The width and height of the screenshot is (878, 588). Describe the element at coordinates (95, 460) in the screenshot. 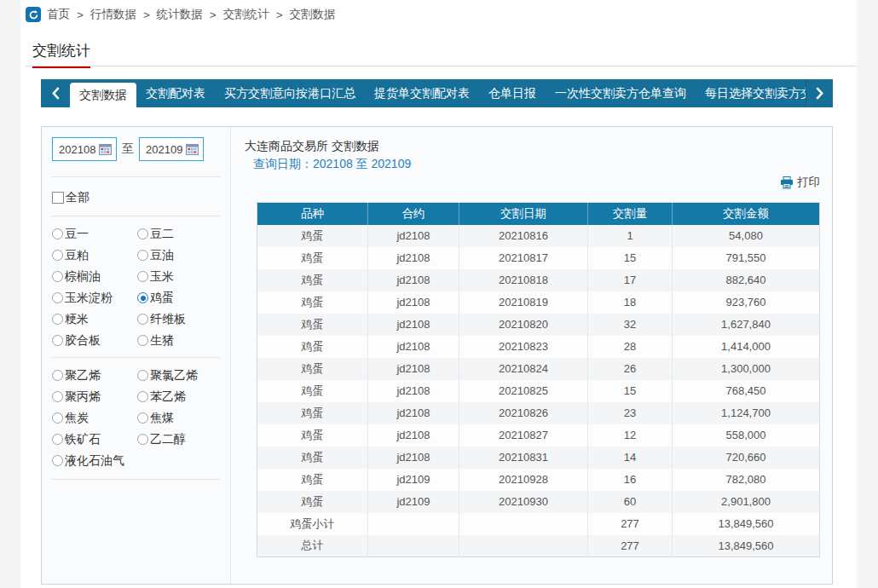

I see `commodity-radio-1-8: 液化石油气` at that location.